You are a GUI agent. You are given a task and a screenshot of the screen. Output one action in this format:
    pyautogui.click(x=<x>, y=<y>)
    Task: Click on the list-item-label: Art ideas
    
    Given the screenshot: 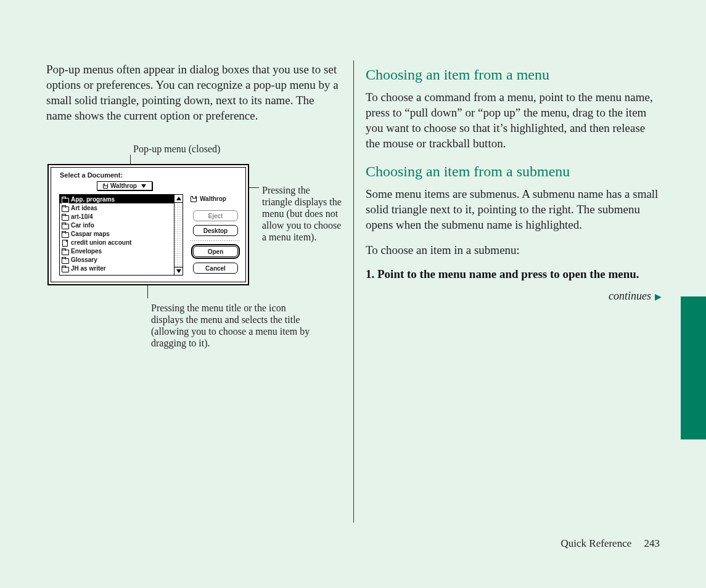 What is the action you would take?
    pyautogui.click(x=84, y=208)
    